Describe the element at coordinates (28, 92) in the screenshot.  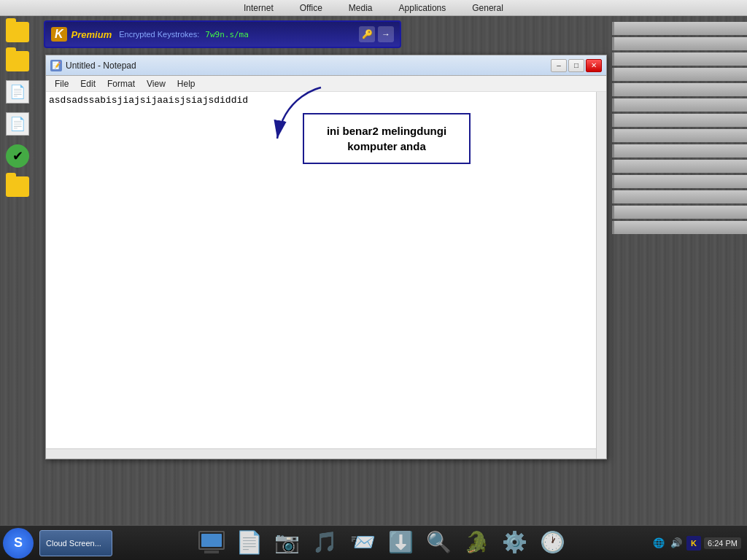
I see `desktop-icon-3: 📄` at that location.